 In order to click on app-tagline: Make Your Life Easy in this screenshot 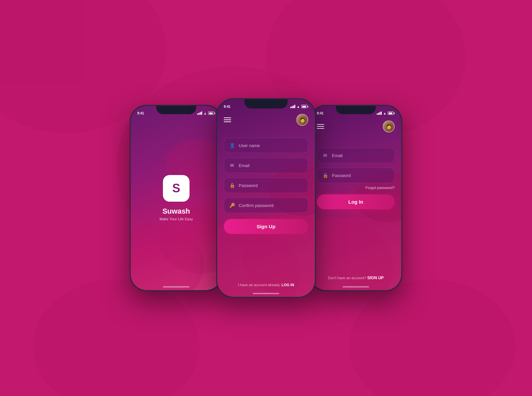, I will do `click(176, 219)`.